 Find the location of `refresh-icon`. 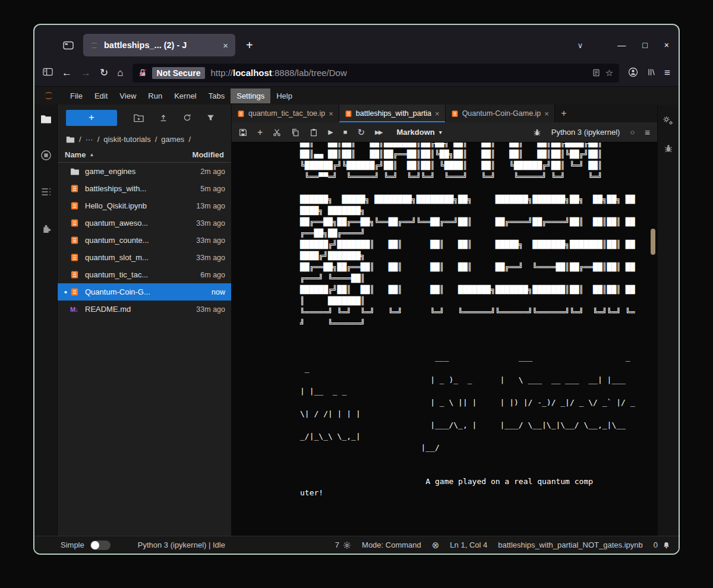

refresh-icon is located at coordinates (187, 118).